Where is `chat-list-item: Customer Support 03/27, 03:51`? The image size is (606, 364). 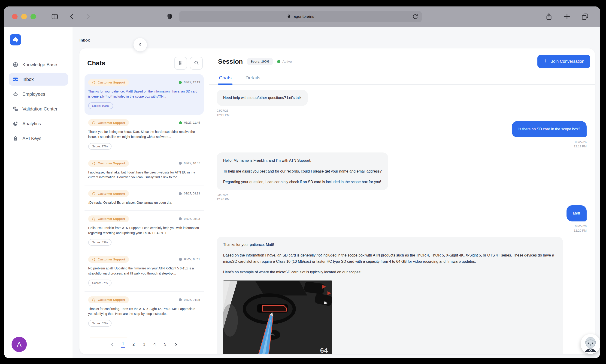
chat-list-item: Customer Support 03/27, 03:51 is located at coordinates (144, 335).